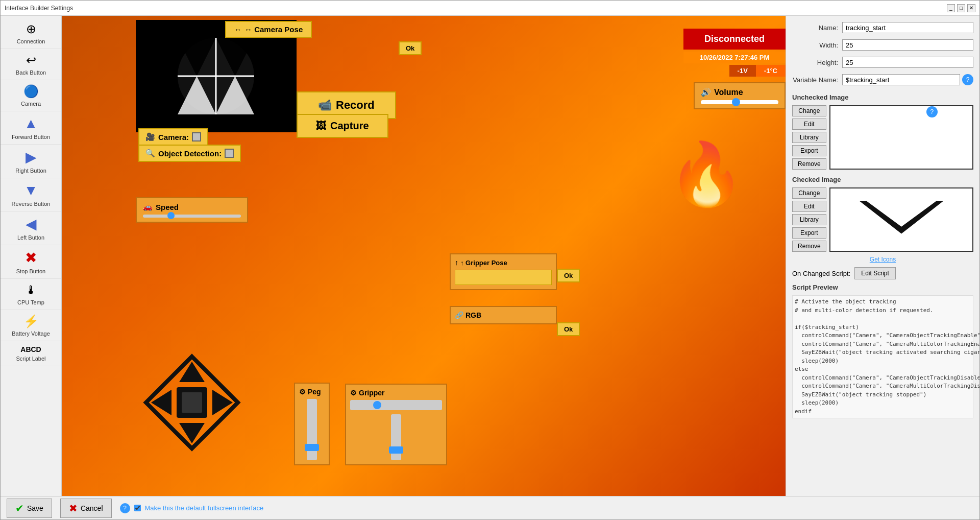  I want to click on camera-checkbox, so click(197, 137).